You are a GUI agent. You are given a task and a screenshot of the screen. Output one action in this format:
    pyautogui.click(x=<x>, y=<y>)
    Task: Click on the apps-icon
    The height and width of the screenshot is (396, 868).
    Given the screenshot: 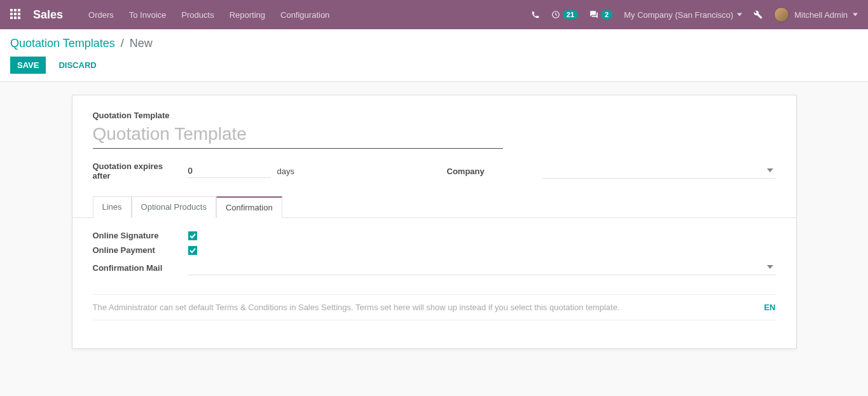 What is the action you would take?
    pyautogui.click(x=15, y=15)
    